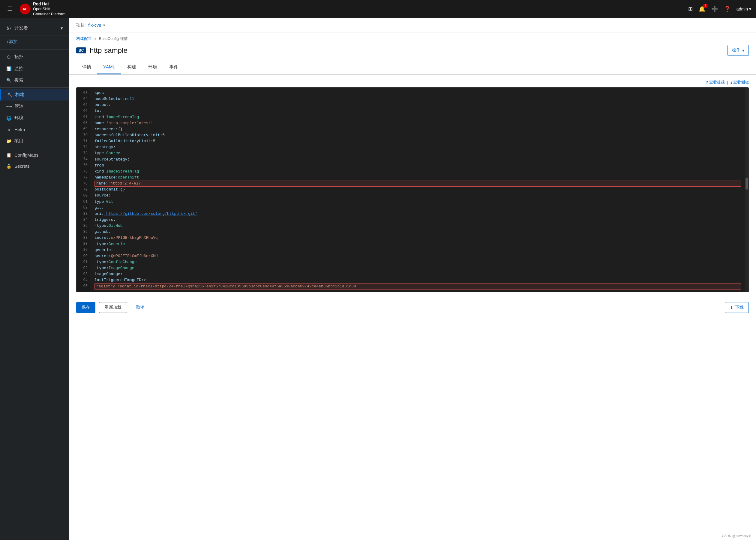 This screenshot has height=540, width=756. What do you see at coordinates (84, 39) in the screenshot?
I see `breadcrumb-parent: 构建配置` at bounding box center [84, 39].